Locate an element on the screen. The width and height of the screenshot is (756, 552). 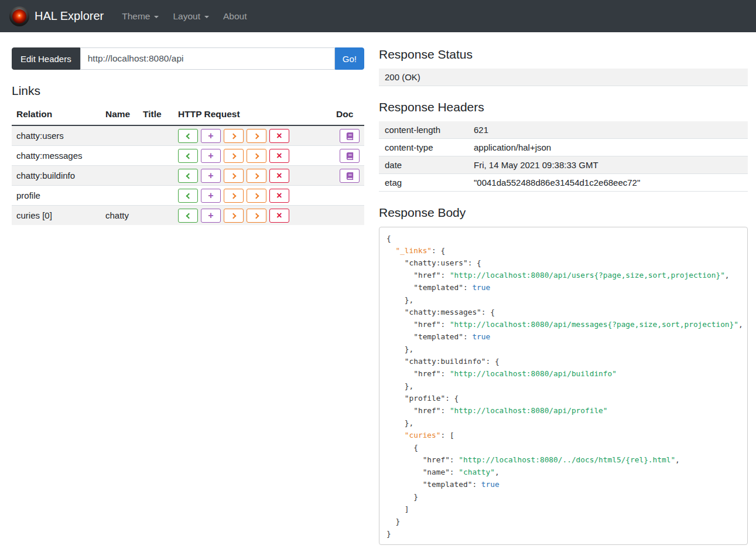
navbar-brand: HAL Explorer is located at coordinates (56, 16).